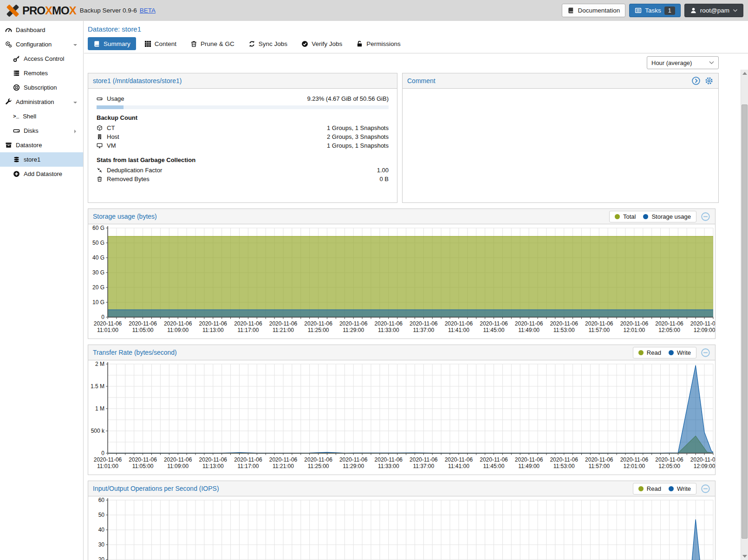 The width and height of the screenshot is (748, 560). What do you see at coordinates (384, 179) in the screenshot?
I see `removed-bytes-value: 0 B` at bounding box center [384, 179].